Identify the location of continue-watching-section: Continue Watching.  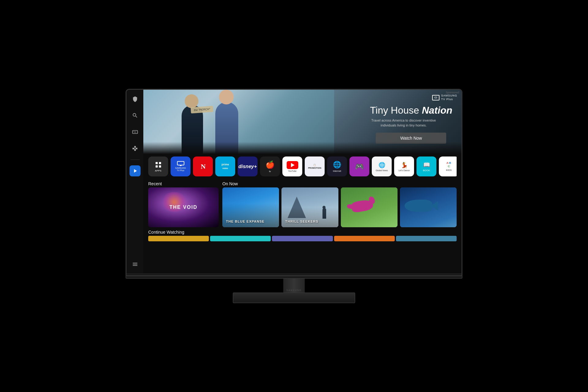
(303, 236).